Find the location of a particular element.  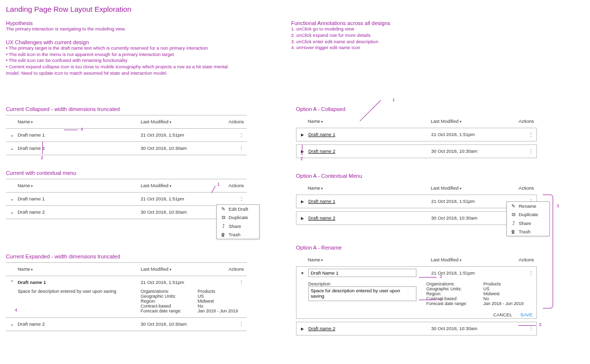

annotation-item: 3. onClick enter edit name and descripti… is located at coordinates (389, 42).